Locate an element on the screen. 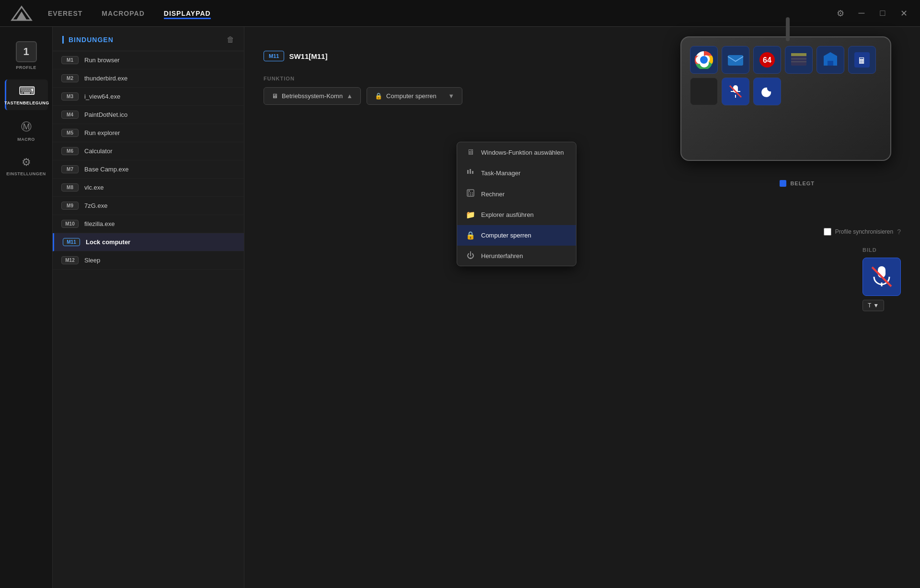 The width and height of the screenshot is (920, 588). funktion-dropdown-1: 🖥 Betriebssystem-Komn ▲ is located at coordinates (312, 96).